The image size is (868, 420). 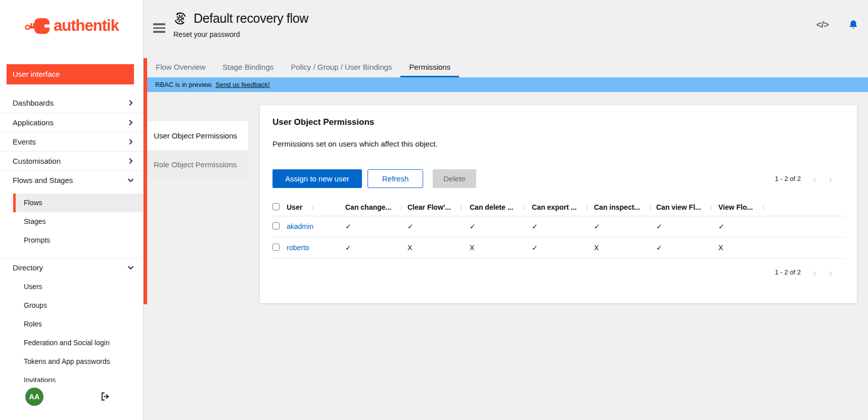 What do you see at coordinates (195, 135) in the screenshot?
I see `tab-label: User Object Permissions` at bounding box center [195, 135].